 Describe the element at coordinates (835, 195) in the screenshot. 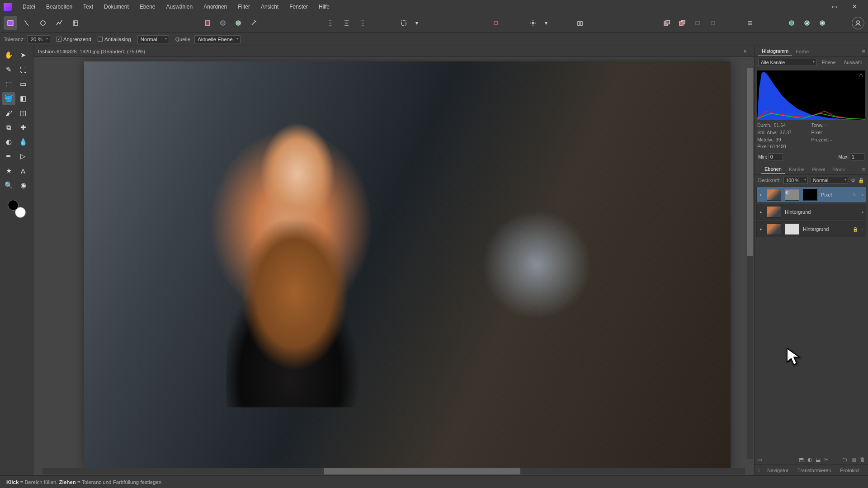

I see `layer-name: Pixel` at that location.